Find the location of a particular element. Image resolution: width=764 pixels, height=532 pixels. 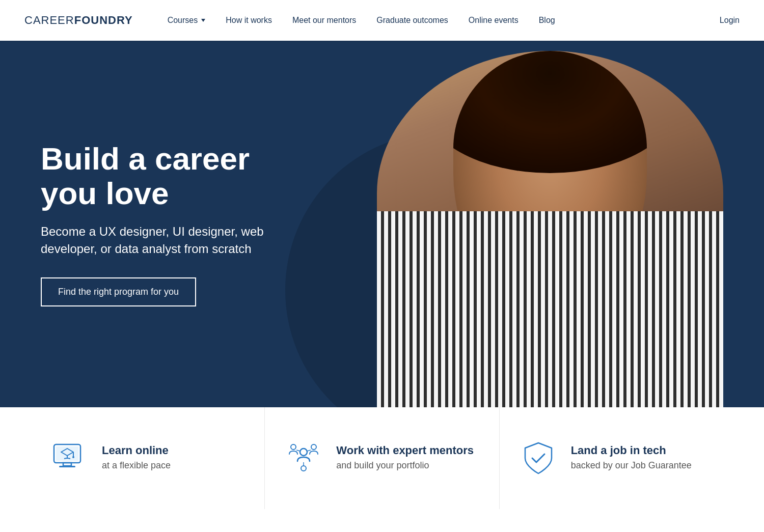

nav-courses: Courses is located at coordinates (186, 20).